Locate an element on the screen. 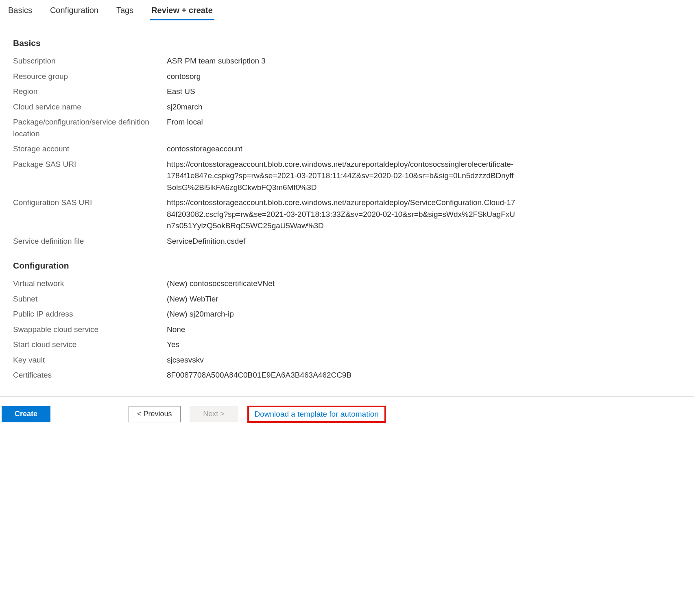  wizard-footer: Create < Previous Next > Download a temp… is located at coordinates (347, 414).